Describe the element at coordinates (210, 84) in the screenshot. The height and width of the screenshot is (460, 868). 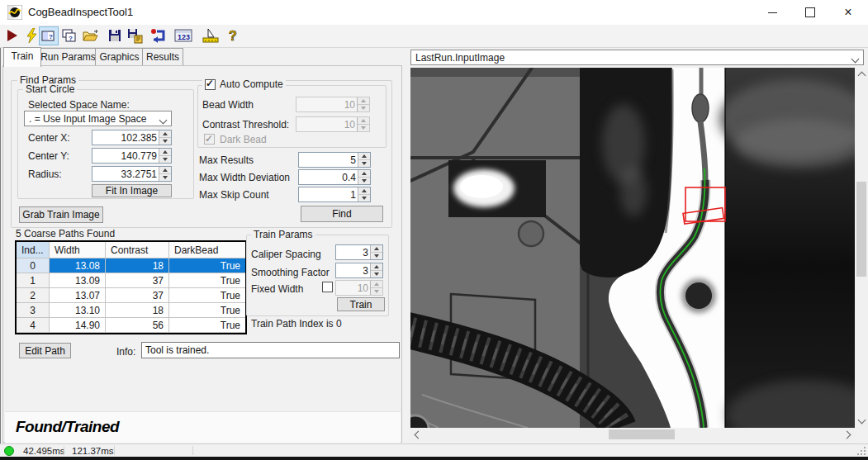
I see `auto-compute-checkbox` at that location.